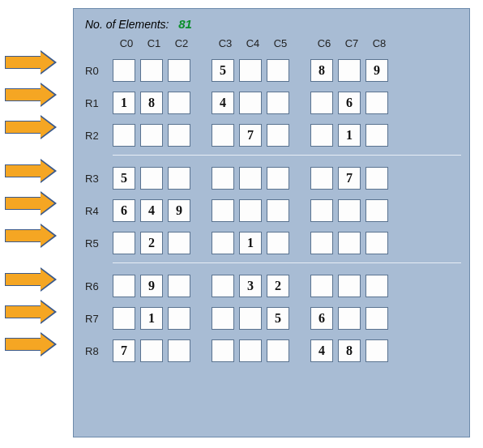 This screenshot has width=483, height=448. Describe the element at coordinates (271, 44) in the screenshot. I see `column-headers: C0 C1 C2 C3 C4 C5 C6 C7 C8` at that location.